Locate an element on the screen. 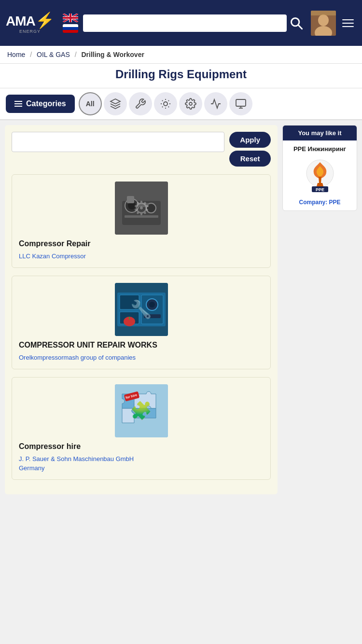 The width and height of the screenshot is (362, 644). cat-icon-package is located at coordinates (115, 104).